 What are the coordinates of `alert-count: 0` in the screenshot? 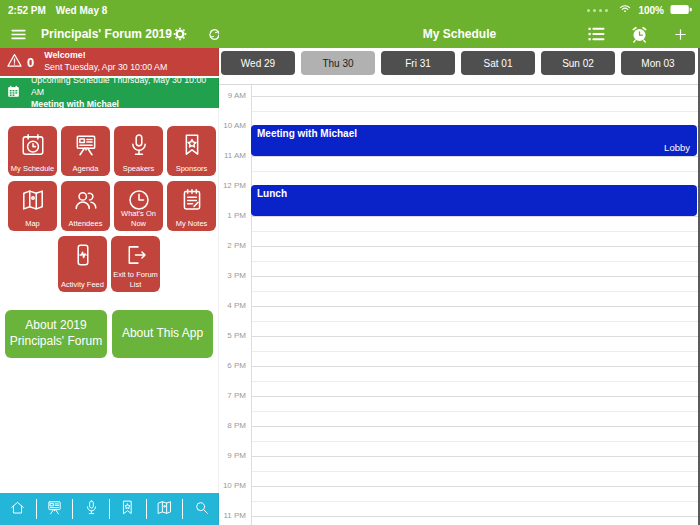 It's located at (30, 62).